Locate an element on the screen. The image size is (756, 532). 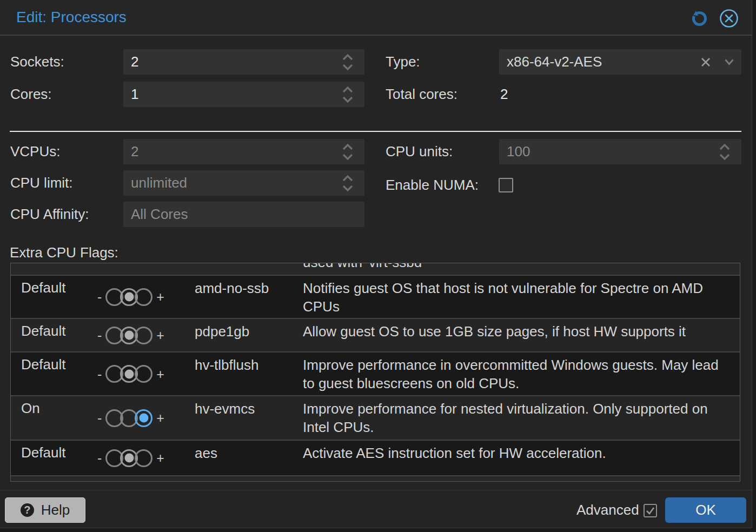
total-cores-label: Total cores: is located at coordinates (422, 94).